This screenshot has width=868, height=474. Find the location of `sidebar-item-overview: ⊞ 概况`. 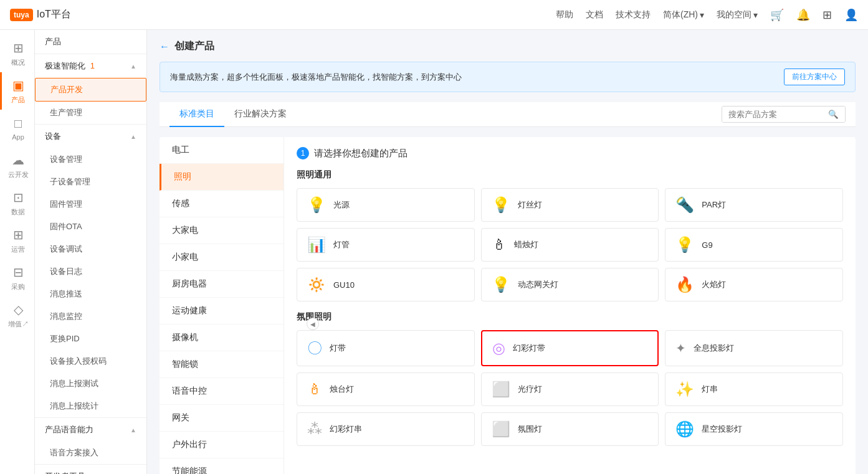

sidebar-item-overview: ⊞ 概况 is located at coordinates (17, 54).